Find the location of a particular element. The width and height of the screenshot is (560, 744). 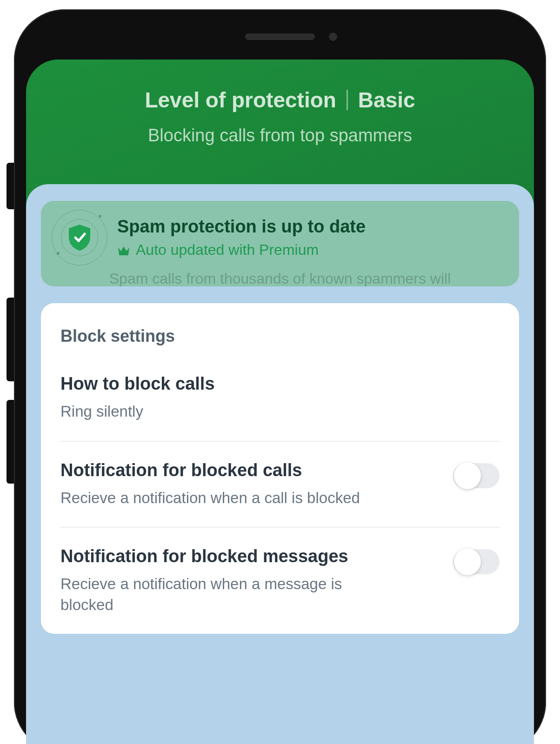

protection-header: Level of protection Basic Blocking calls… is located at coordinates (280, 102).